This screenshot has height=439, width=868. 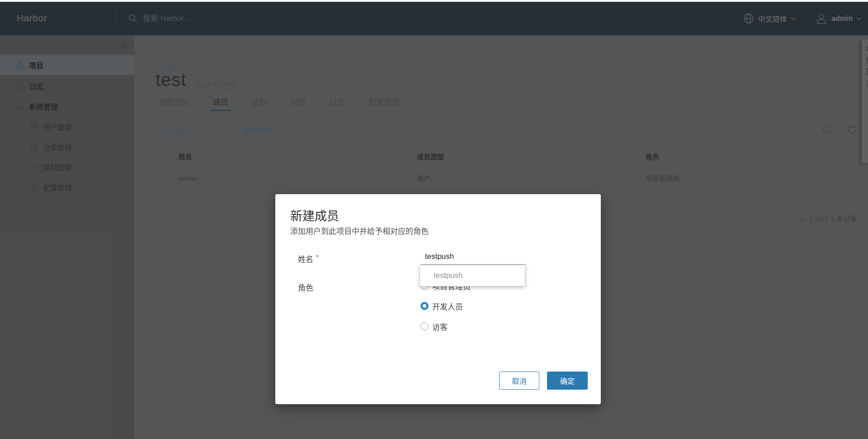 What do you see at coordinates (519, 381) in the screenshot?
I see `cancel-button: 取消` at bounding box center [519, 381].